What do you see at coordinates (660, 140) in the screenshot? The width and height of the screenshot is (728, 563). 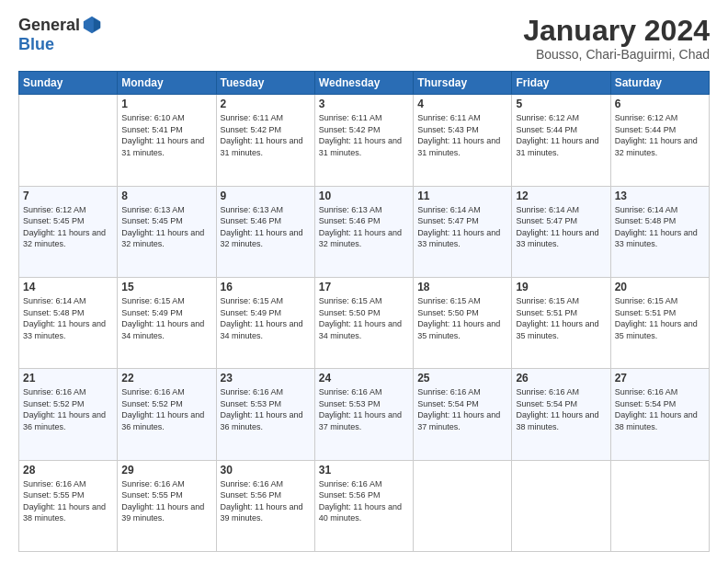 I see `calendar-cell: 6Sunrise: 6:12 AMSunset: 5:44 PMDaylight…` at bounding box center [660, 140].